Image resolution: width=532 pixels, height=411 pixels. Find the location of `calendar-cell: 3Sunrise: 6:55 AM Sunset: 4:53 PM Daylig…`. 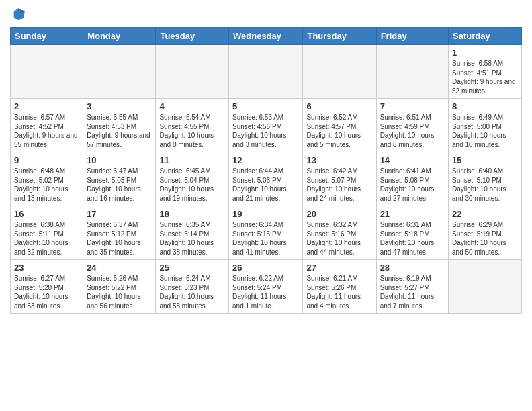

calendar-cell: 3Sunrise: 6:55 AM Sunset: 4:53 PM Daylig… is located at coordinates (120, 126).